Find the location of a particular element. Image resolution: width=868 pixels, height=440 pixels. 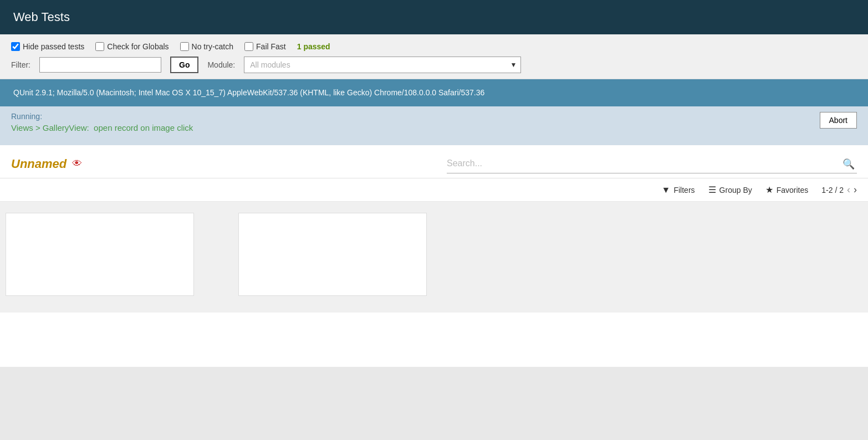

filters-label: Filters is located at coordinates (684, 190).